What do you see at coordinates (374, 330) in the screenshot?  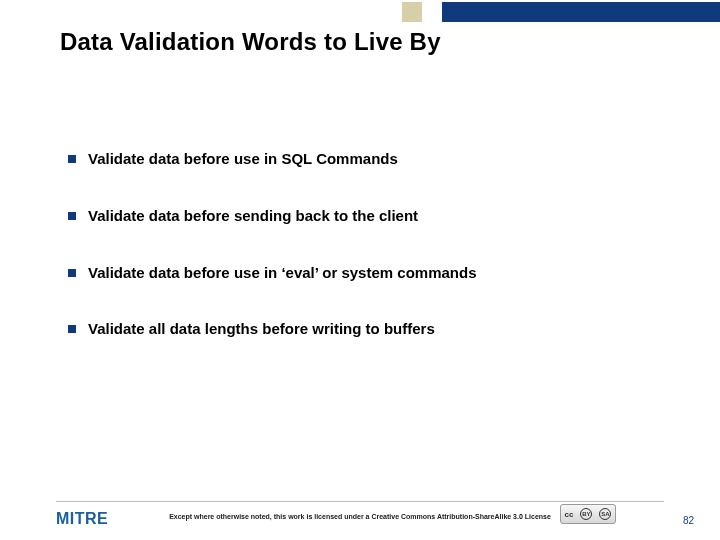 I see `bullet-item: Validate all data lengths before writing…` at bounding box center [374, 330].